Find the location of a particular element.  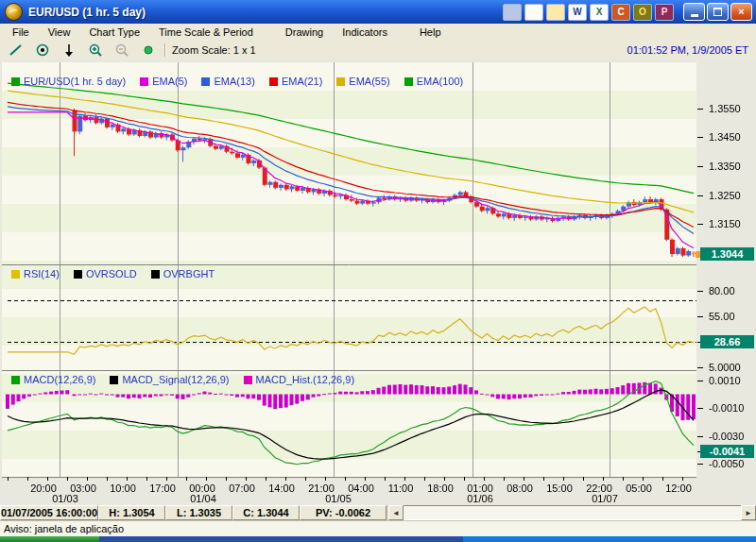

zoom-out-icon is located at coordinates (122, 50).